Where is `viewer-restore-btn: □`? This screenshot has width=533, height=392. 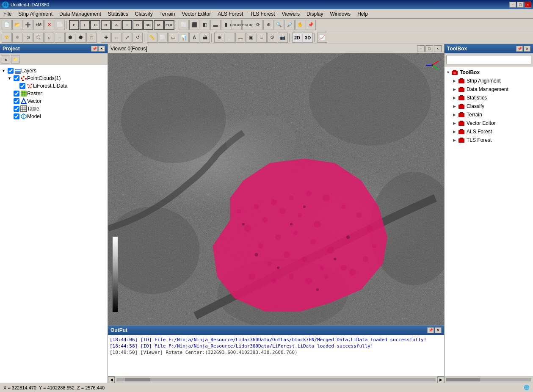 viewer-restore-btn: □ is located at coordinates (429, 49).